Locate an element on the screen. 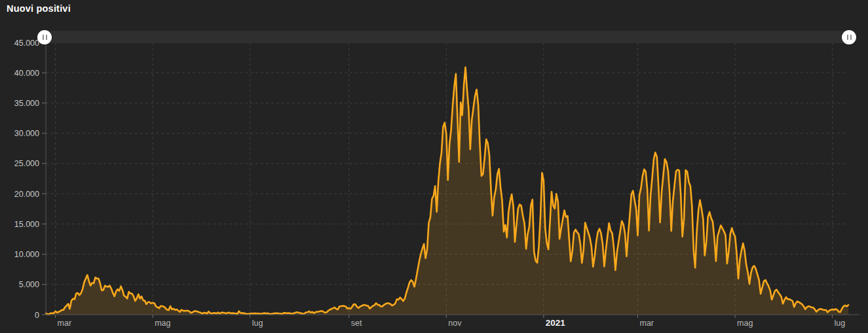 The width and height of the screenshot is (868, 333). y-axis-label: 5.000 is located at coordinates (29, 285).